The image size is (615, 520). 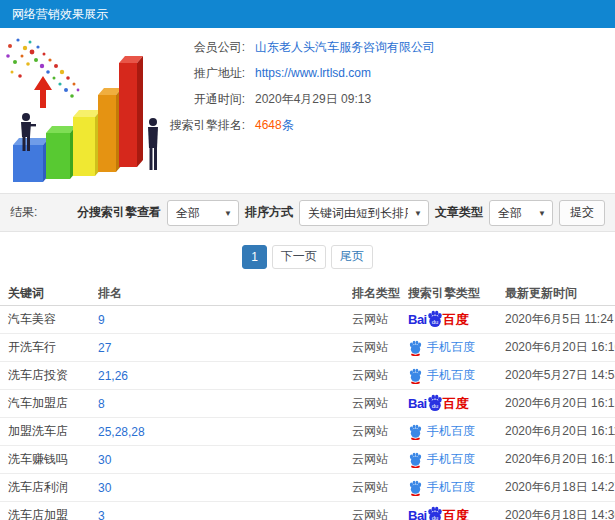 What do you see at coordinates (49, 460) in the screenshot?
I see `keyword-cell: 洗车赚钱吗` at bounding box center [49, 460].